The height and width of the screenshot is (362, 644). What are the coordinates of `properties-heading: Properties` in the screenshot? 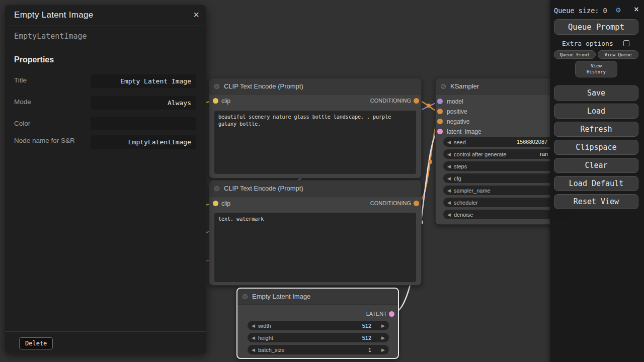 It's located at (34, 60).